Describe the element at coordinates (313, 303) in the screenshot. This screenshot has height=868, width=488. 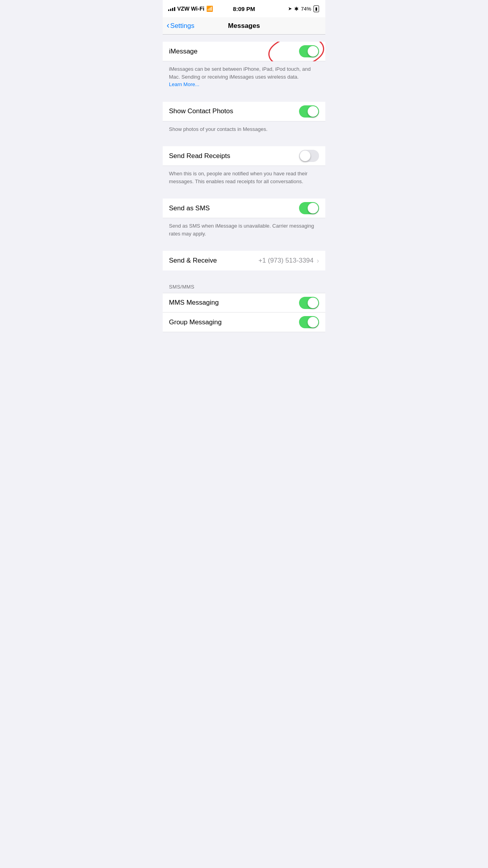
I see `mms-messaging-toggle-knob` at that location.